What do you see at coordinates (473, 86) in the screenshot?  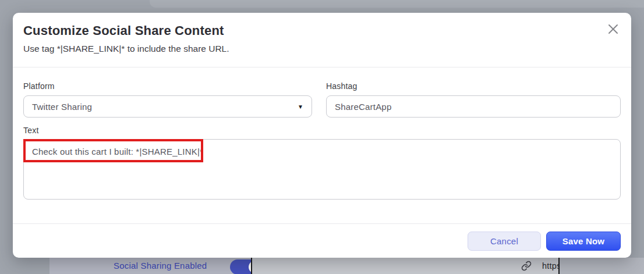 I see `hashtag-label: Hashtag` at bounding box center [473, 86].